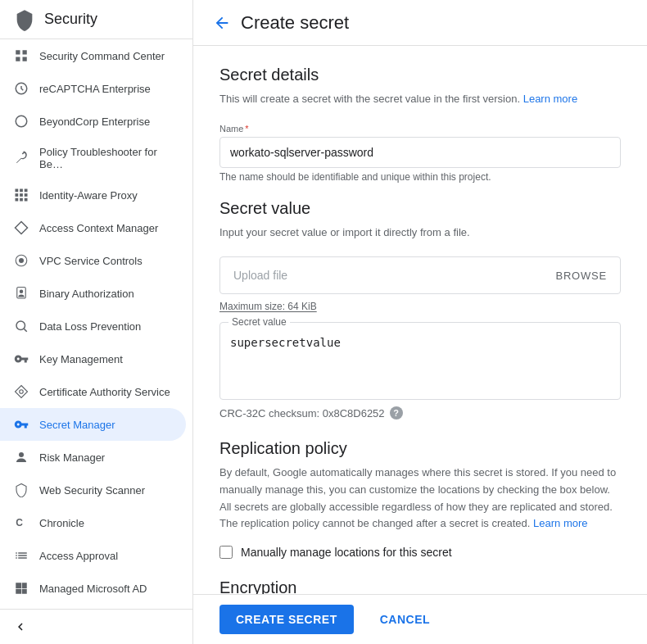 The width and height of the screenshot is (647, 644). Describe the element at coordinates (405, 619) in the screenshot. I see `cancel-button: CANCEL` at that location.